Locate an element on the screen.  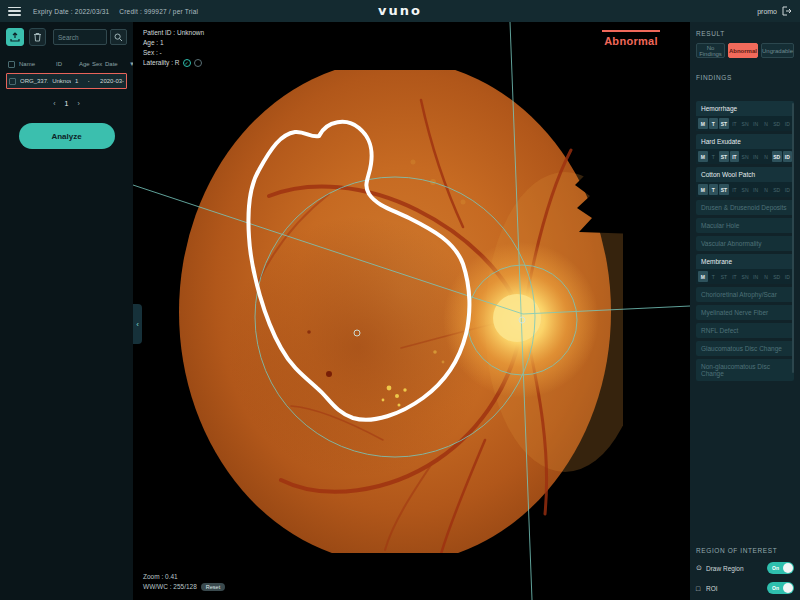
column-header-name: Name is located at coordinates (38, 64).